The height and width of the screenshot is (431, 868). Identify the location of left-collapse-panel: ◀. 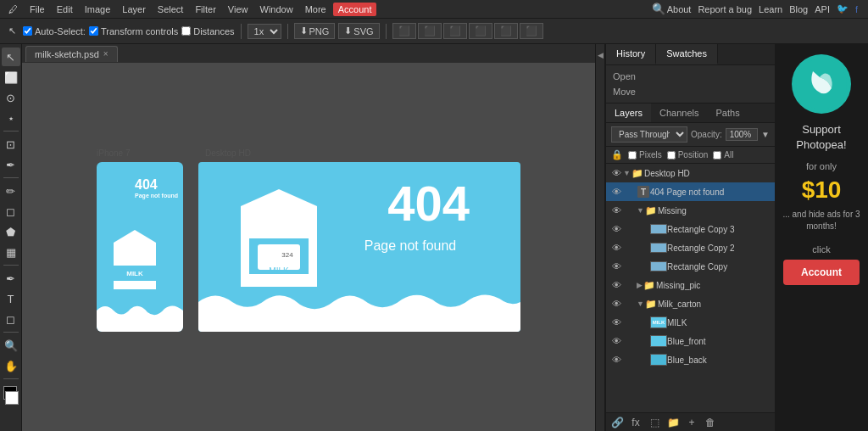
(600, 238).